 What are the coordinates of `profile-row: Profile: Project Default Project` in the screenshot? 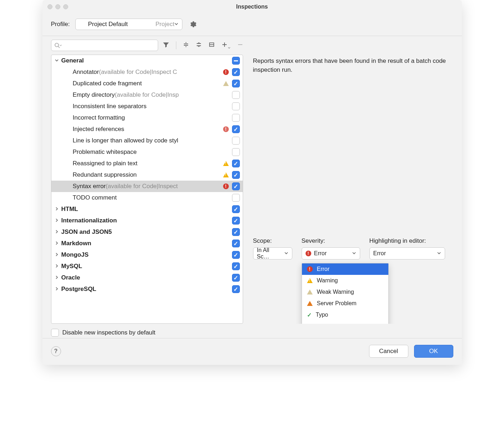 It's located at (252, 25).